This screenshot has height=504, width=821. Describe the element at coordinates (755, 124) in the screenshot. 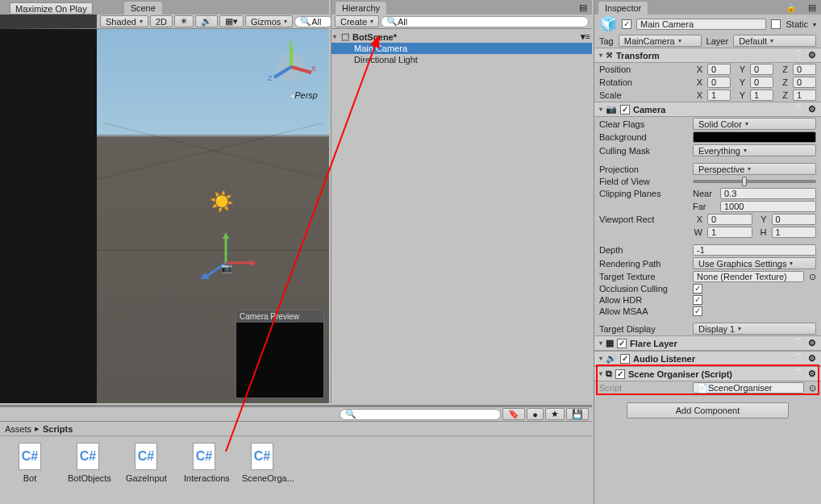

I see `clear-flags-dropdown: Solid Color` at that location.